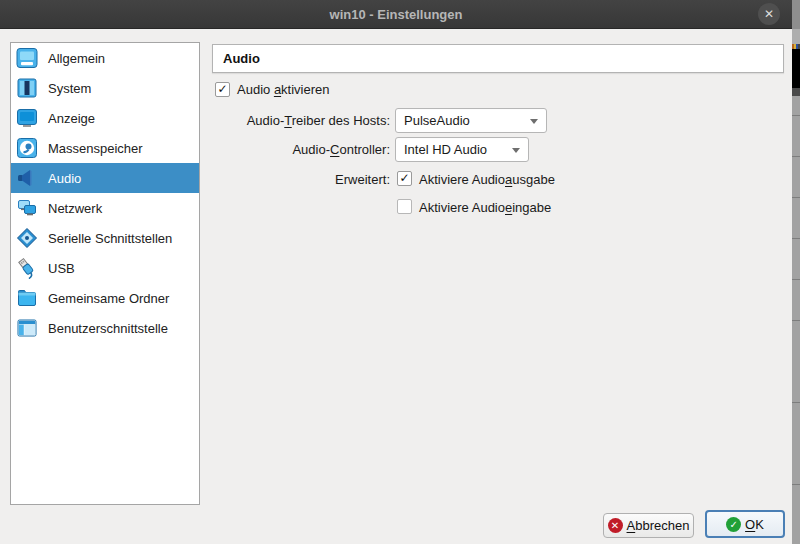 The image size is (800, 544). Describe the element at coordinates (301, 150) in the screenshot. I see `controller-label: Audio-Controller:` at that location.